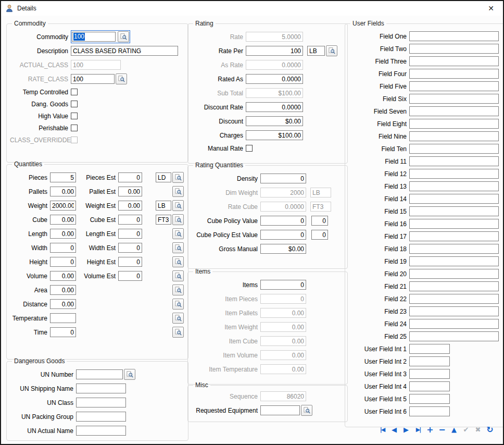 This screenshot has height=445, width=504. What do you see at coordinates (178, 290) in the screenshot?
I see `area-uom-lookup-button` at bounding box center [178, 290].